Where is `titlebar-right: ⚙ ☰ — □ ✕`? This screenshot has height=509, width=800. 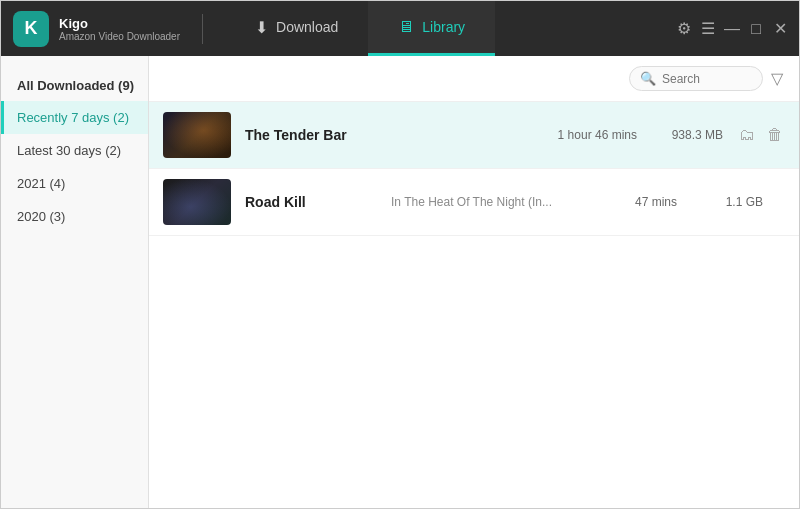 titlebar-right: ⚙ ☰ — □ ✕ is located at coordinates (732, 28).